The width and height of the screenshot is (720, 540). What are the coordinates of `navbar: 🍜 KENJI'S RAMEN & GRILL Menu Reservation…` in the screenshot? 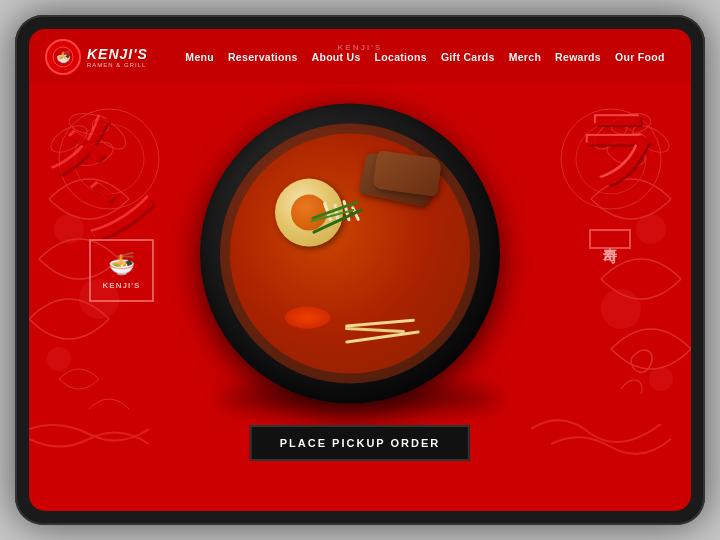 It's located at (360, 56).